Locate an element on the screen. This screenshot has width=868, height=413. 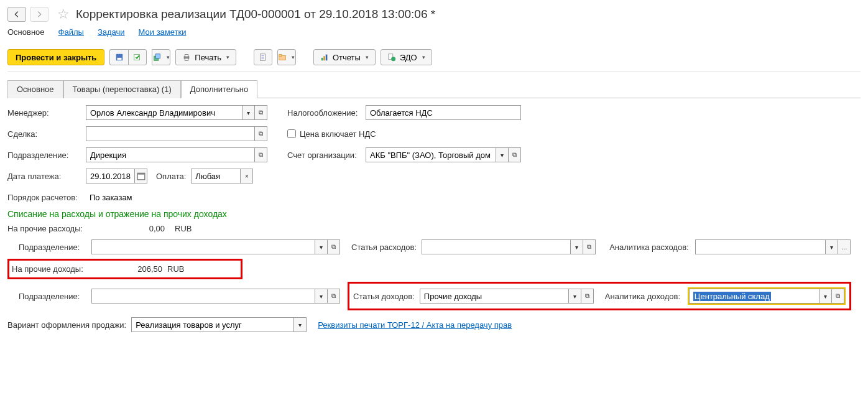
exp-currency: RUB is located at coordinates (183, 229).